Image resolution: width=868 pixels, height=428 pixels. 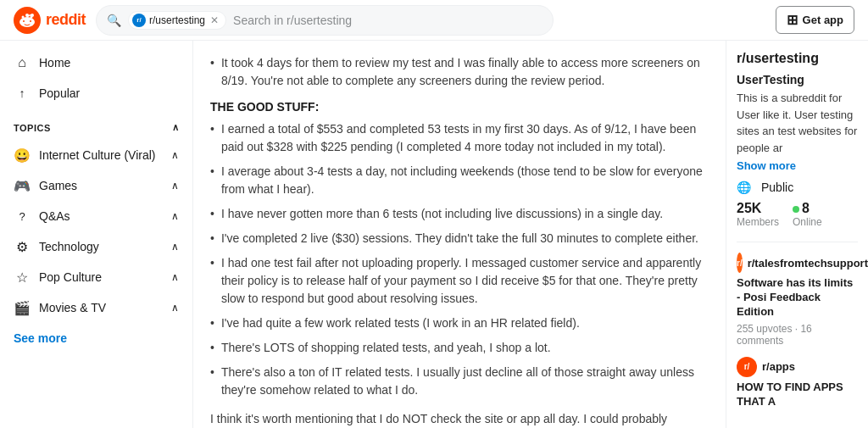 I want to click on community-meta: 🌐 Public, so click(x=797, y=187).